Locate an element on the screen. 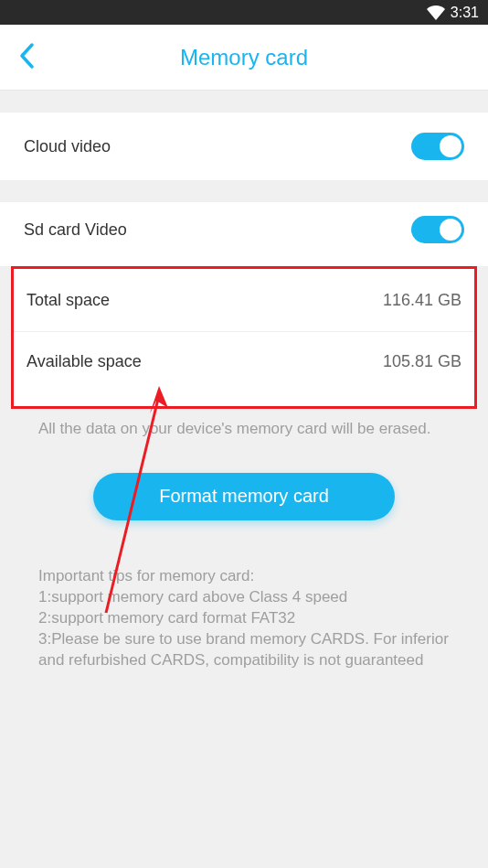  wifi-icon is located at coordinates (436, 13).